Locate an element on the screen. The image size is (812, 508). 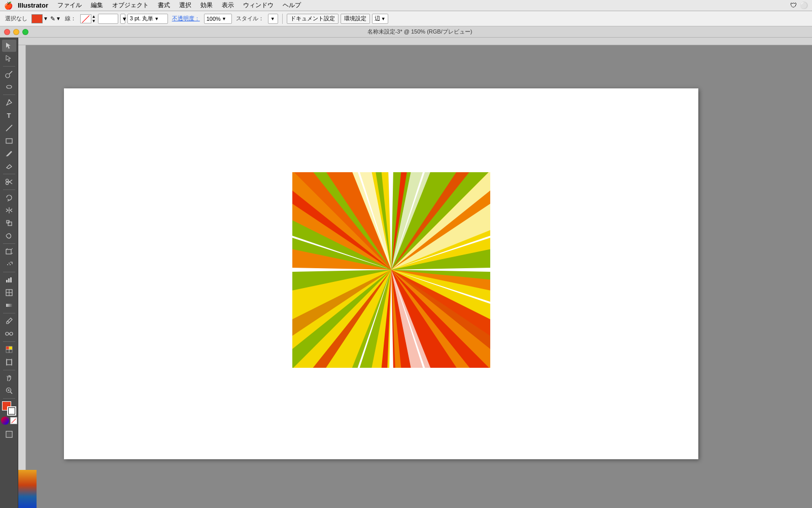
tool-warp is located at coordinates (9, 236).